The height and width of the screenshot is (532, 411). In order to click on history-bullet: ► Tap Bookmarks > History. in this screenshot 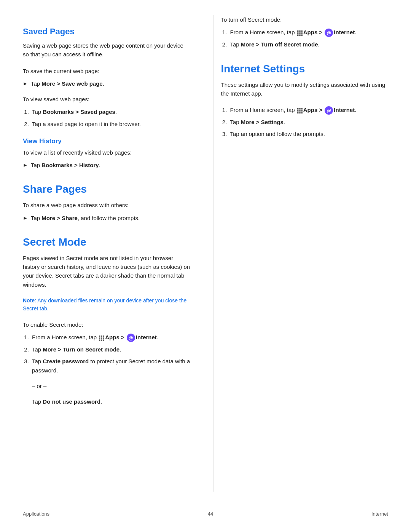, I will do `click(107, 165)`.